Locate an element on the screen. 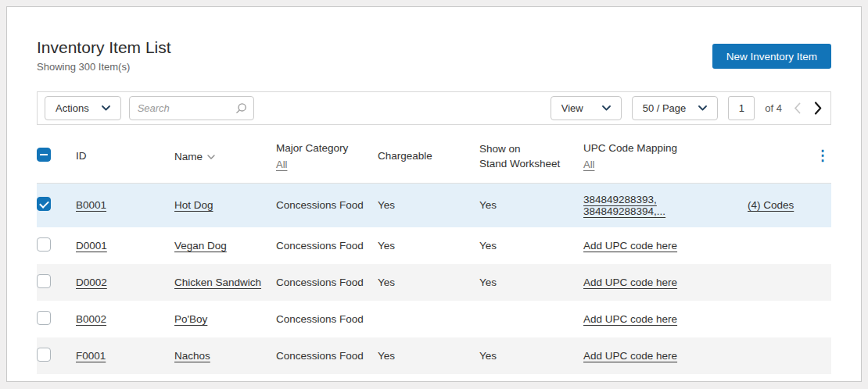 This screenshot has height=389, width=868. column-header-chargeable: Chargeable is located at coordinates (429, 157).